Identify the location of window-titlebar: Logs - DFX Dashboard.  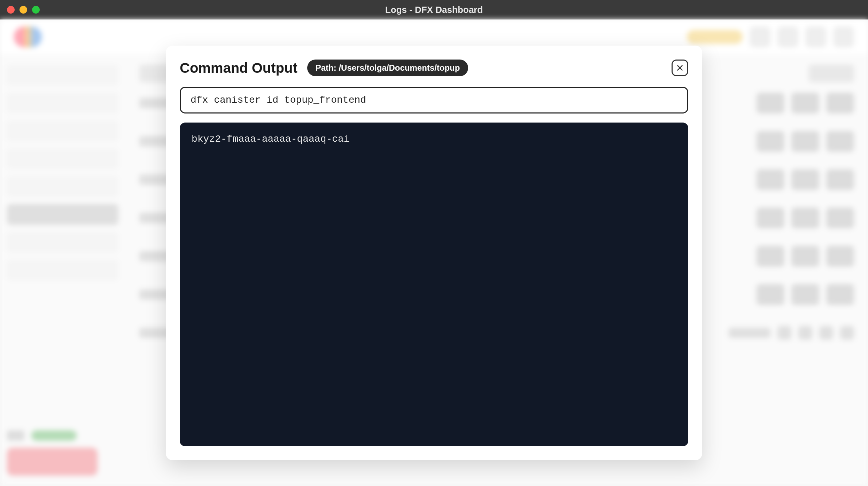
(434, 10).